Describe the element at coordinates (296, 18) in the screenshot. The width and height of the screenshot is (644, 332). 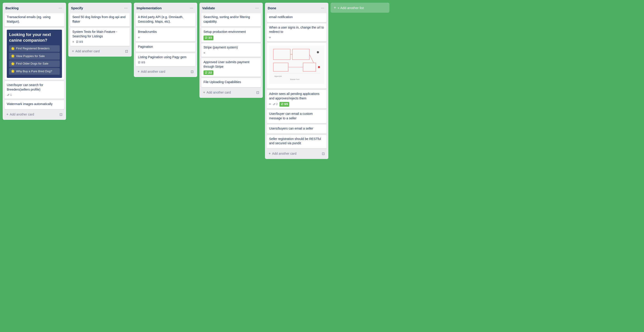
I see `card: email notification` at that location.